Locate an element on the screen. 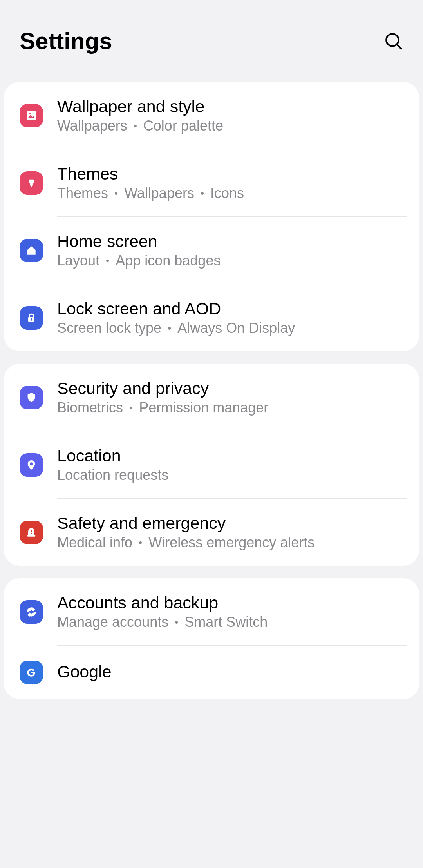 Image resolution: width=423 pixels, height=868 pixels. item-text: Themes Themes • Wallpapers • Icons is located at coordinates (232, 183).